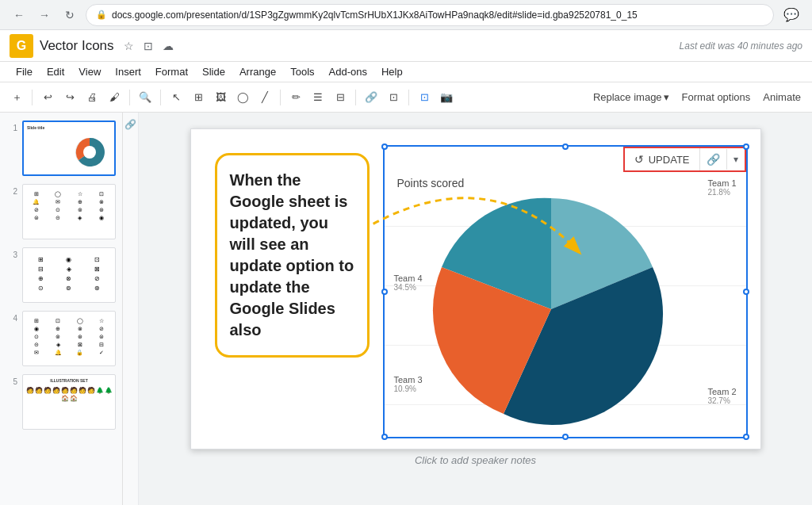 Image resolution: width=812 pixels, height=505 pixels. What do you see at coordinates (408, 278) in the screenshot?
I see `team4-name: Team 4` at bounding box center [408, 278].